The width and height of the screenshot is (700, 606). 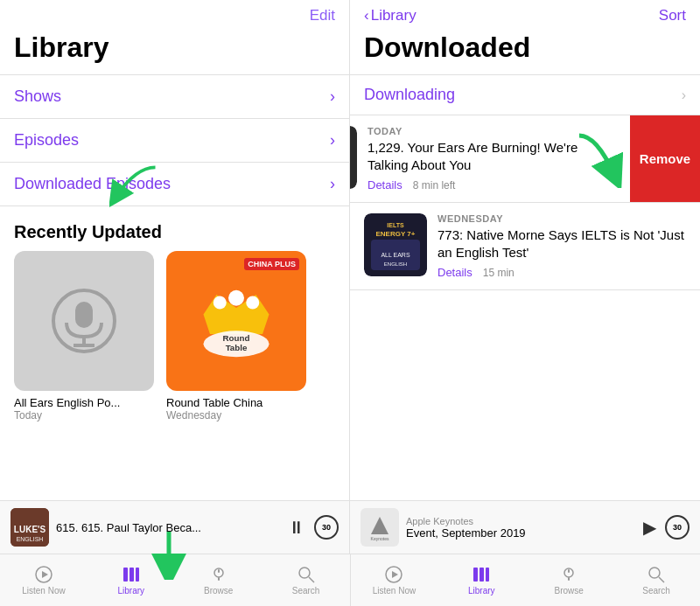 What do you see at coordinates (481, 581) in the screenshot?
I see `tab-library-right: Library` at bounding box center [481, 581].